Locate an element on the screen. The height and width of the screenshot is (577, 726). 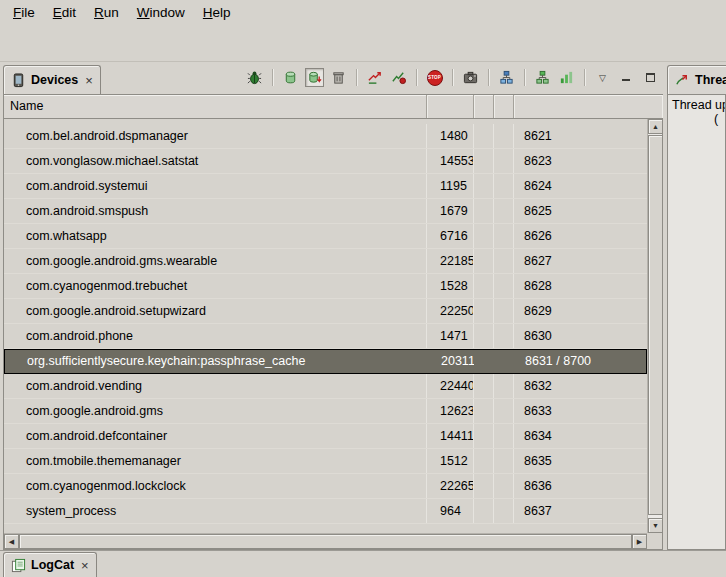
view-menu-icon: ▽ is located at coordinates (602, 78).